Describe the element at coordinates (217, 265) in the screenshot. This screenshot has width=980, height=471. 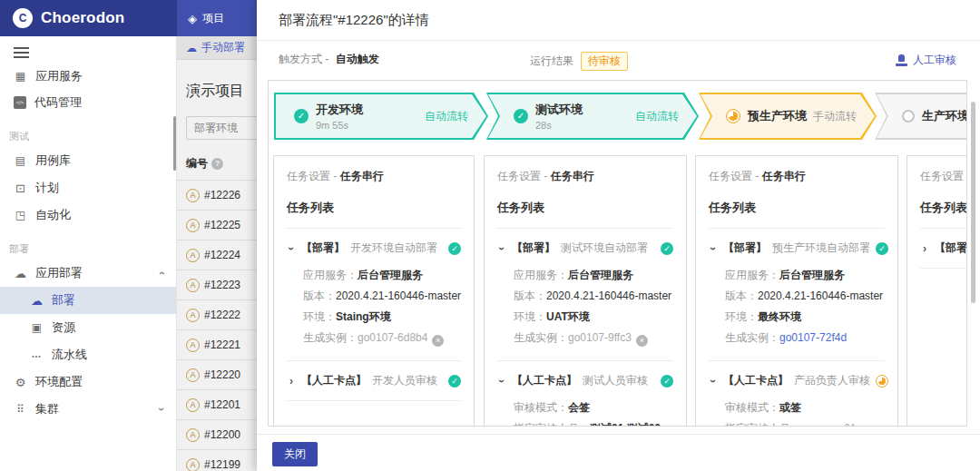
I see `page-background: 演示项目 部署环境 编号 #12226 #12225 #12224 #12223…` at that location.